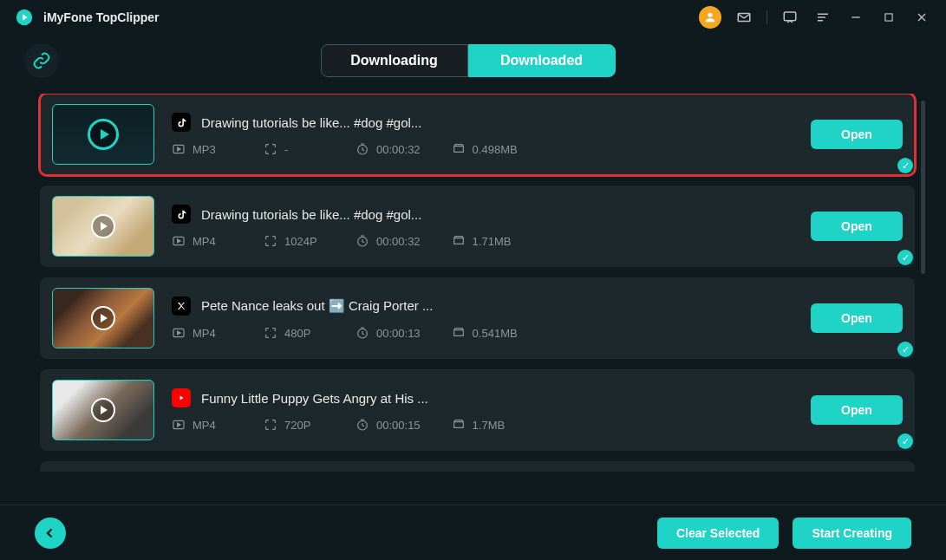  What do you see at coordinates (491, 318) in the screenshot?
I see `item-body: Pete Nance leaks out ➡️ Craig Porter ...…` at bounding box center [491, 318].